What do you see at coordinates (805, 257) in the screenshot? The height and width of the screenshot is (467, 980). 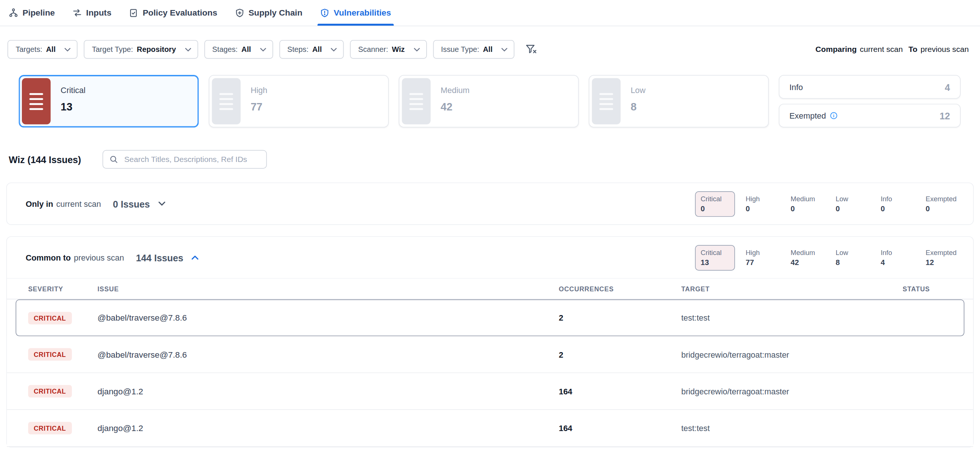 I see `chip-medium: Medium 42` at bounding box center [805, 257].